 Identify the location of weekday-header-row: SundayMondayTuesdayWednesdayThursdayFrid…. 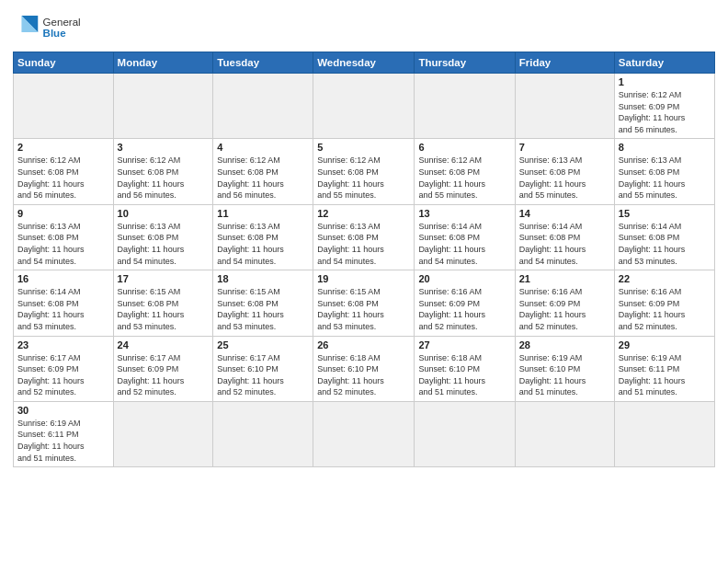
(364, 63).